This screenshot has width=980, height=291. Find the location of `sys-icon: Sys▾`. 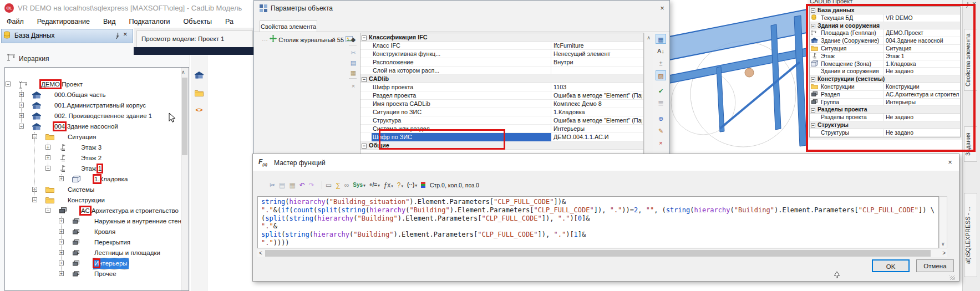

sys-icon: Sys▾ is located at coordinates (359, 185).